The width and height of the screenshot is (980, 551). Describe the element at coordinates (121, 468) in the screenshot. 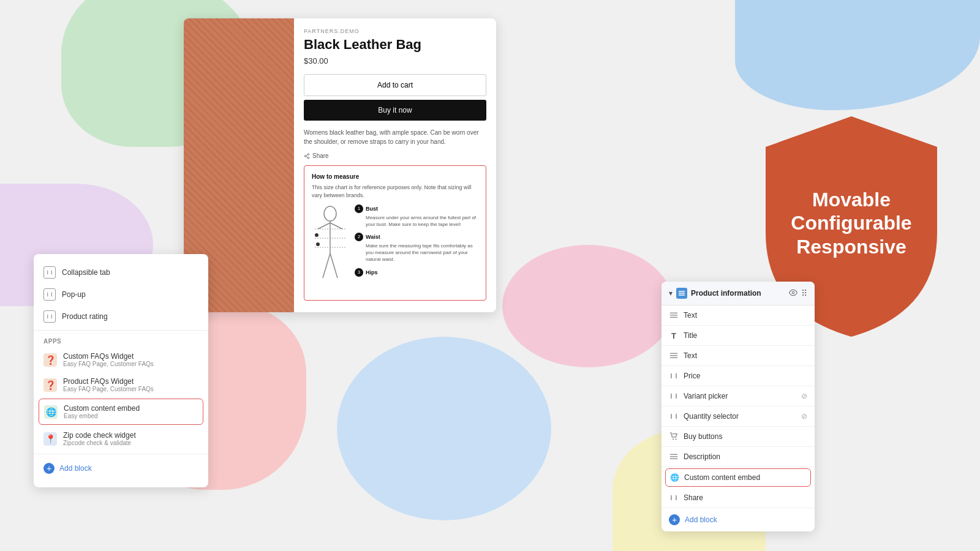

I see `add-block-button: + Add block` at that location.